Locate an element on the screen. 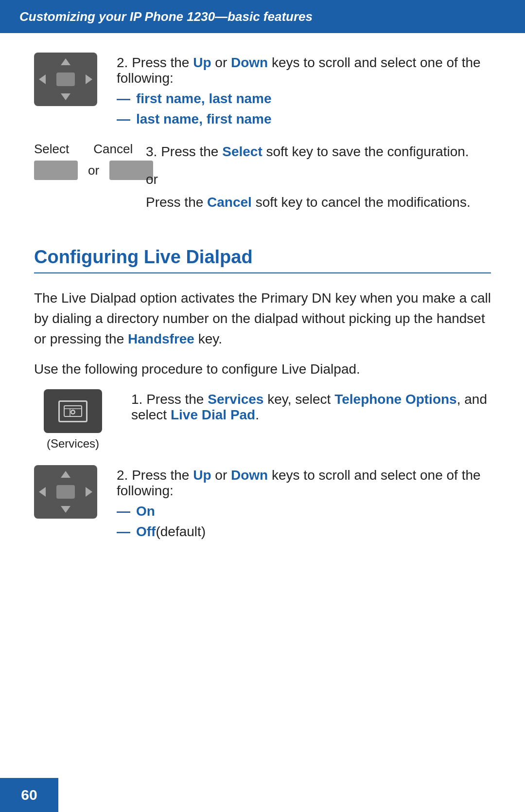  section2-step1-text: 1. Press the Services key, select Teleph… is located at coordinates (311, 406).